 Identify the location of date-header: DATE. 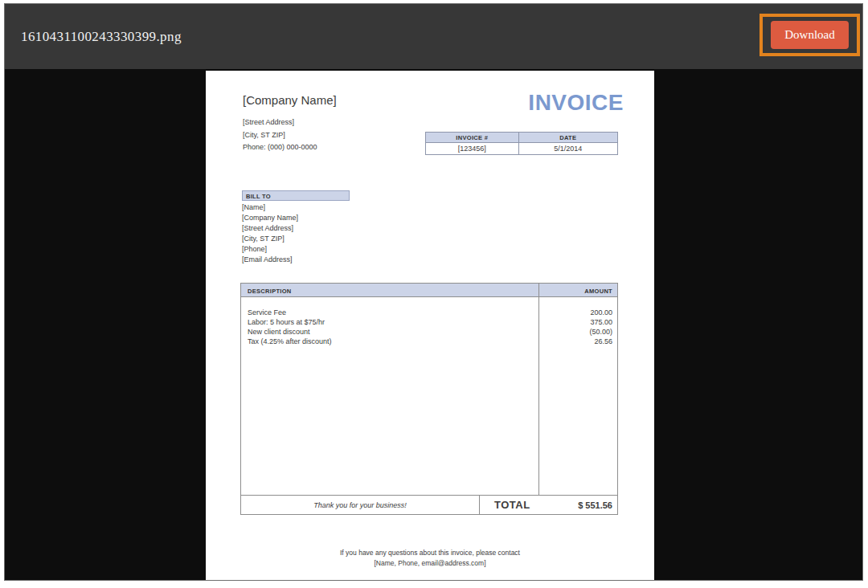
(567, 138).